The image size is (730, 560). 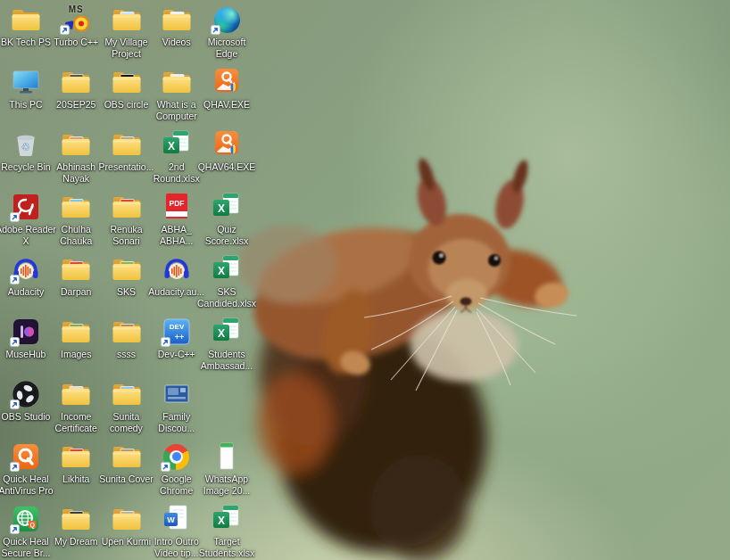 I want to click on desktop-icon-what-is-a-computer: What is a Computer, so click(x=177, y=95).